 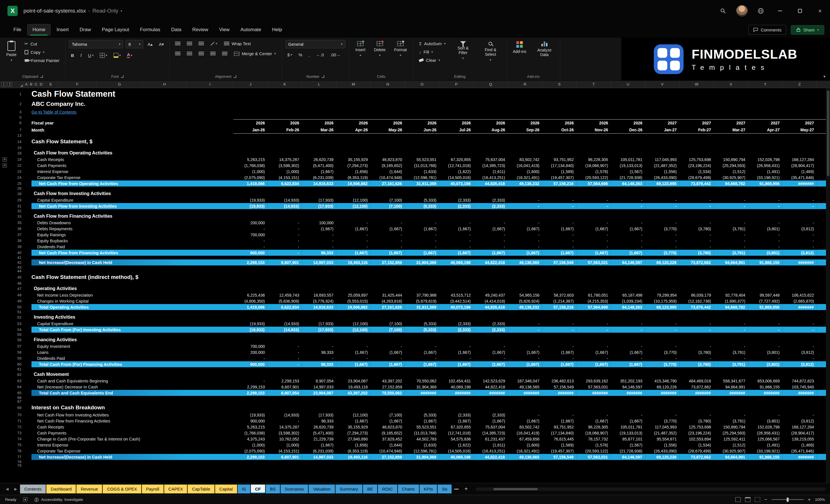 What do you see at coordinates (697, 381) in the screenshot?
I see `cell: 484,469,016` at bounding box center [697, 381].